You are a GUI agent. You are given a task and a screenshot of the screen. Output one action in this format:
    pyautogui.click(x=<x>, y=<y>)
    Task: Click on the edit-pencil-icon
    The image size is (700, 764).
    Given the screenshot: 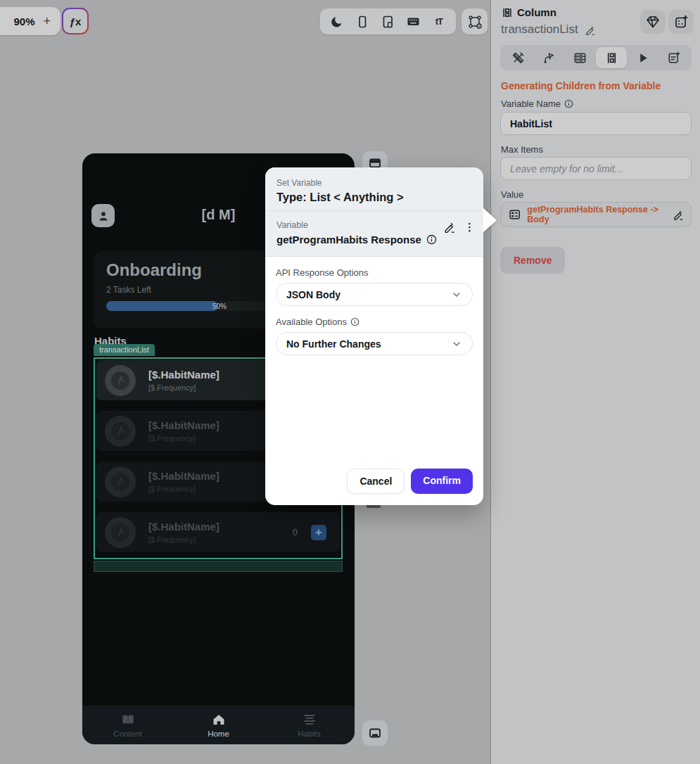 What is the action you would take?
    pyautogui.click(x=449, y=227)
    